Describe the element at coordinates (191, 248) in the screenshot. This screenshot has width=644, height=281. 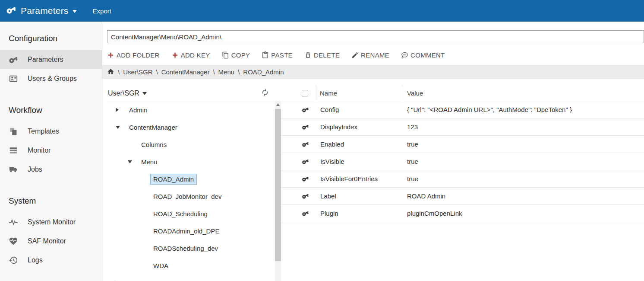
I see `tree-item-roadscheduling-dev: ROADScheduling_dev` at that location.